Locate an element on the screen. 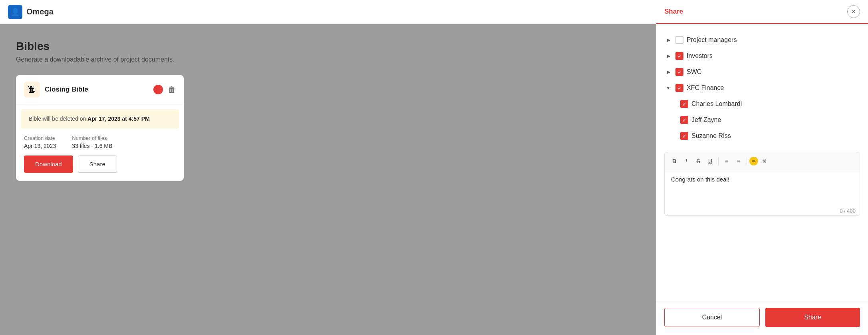 The image size is (868, 335). status-dot is located at coordinates (158, 90).